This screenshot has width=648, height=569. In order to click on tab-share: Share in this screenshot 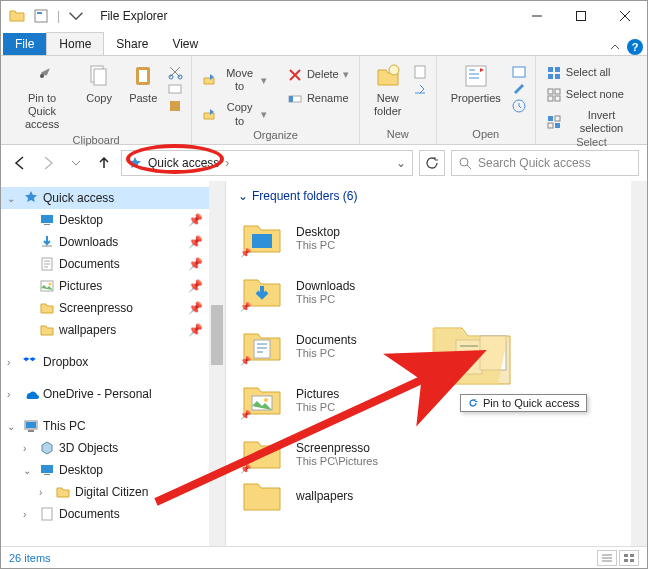, I will do `click(132, 44)`.